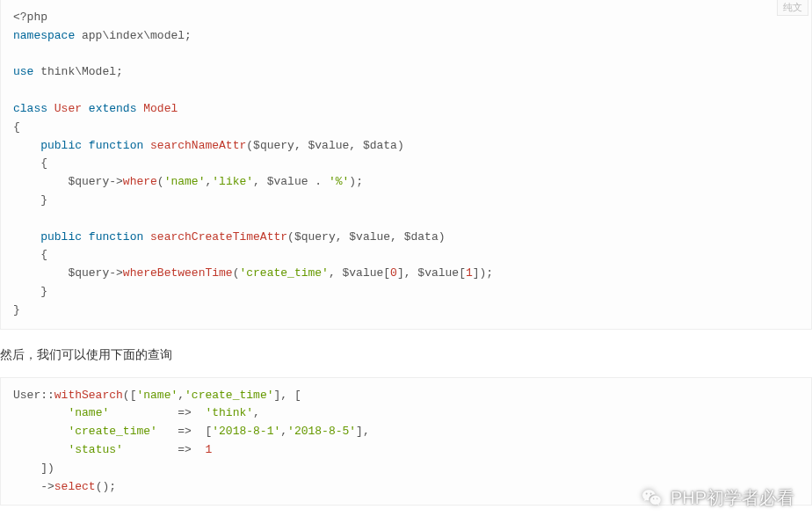 This screenshot has width=812, height=531. What do you see at coordinates (134, 35) in the screenshot?
I see `code-text: app\index\model;` at bounding box center [134, 35].